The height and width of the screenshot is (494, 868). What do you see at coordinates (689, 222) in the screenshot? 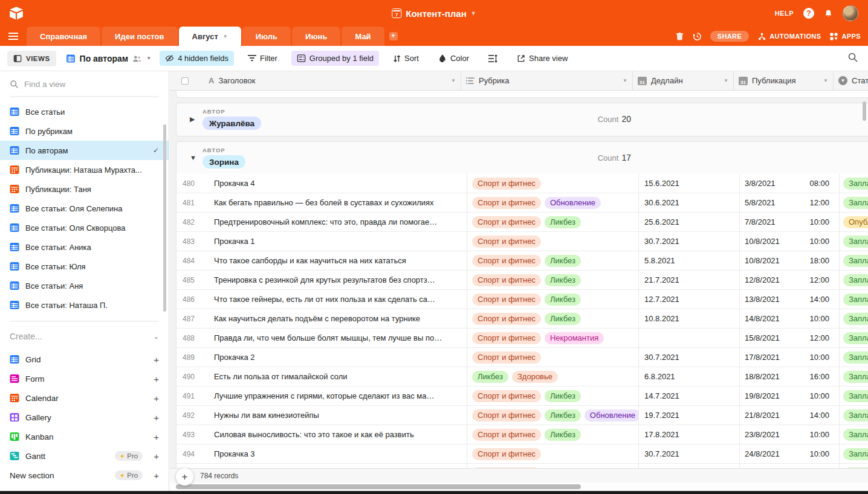
I see `cell-deadline: 25.6.2021` at bounding box center [689, 222].